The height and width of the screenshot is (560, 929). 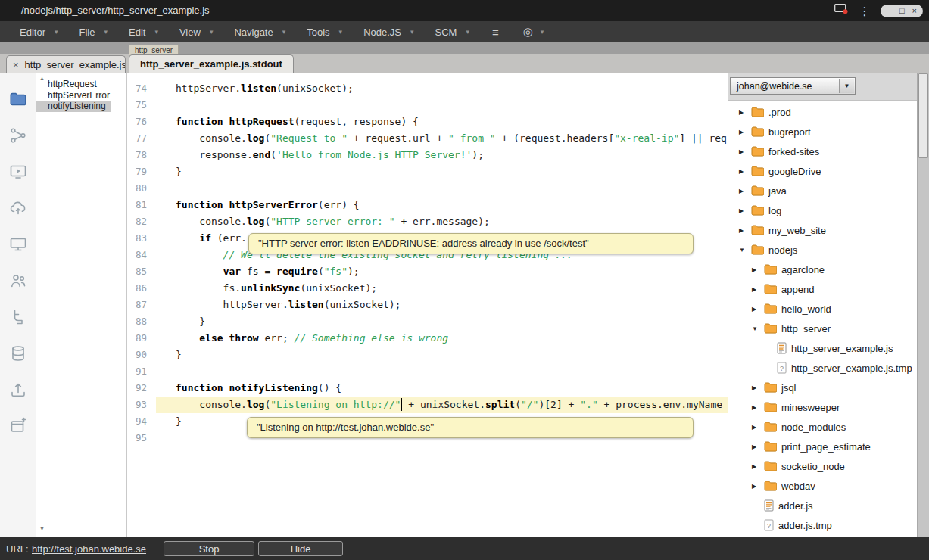 I want to click on code-line: 74httpServer.listen(unixSocket);, so click(x=428, y=89).